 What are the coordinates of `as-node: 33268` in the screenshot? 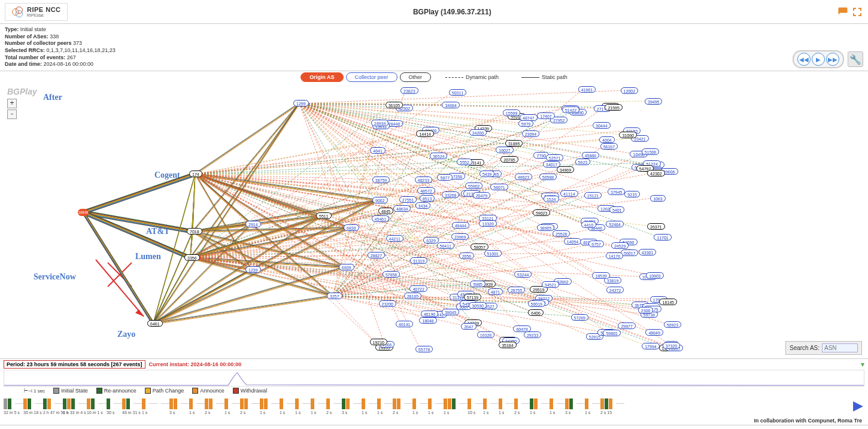 It's located at (450, 195).